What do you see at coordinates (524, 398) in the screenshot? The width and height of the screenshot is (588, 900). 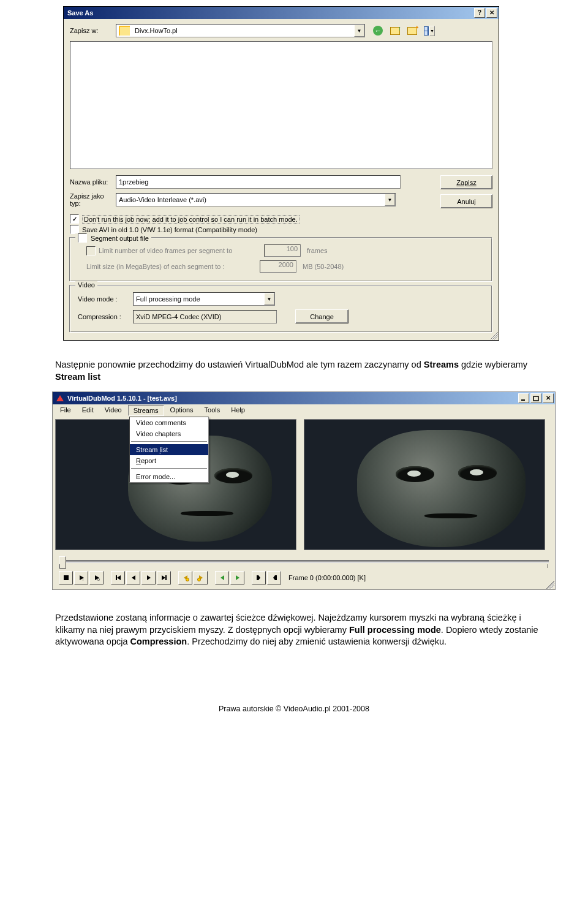 I see `minimize-button` at bounding box center [524, 398].